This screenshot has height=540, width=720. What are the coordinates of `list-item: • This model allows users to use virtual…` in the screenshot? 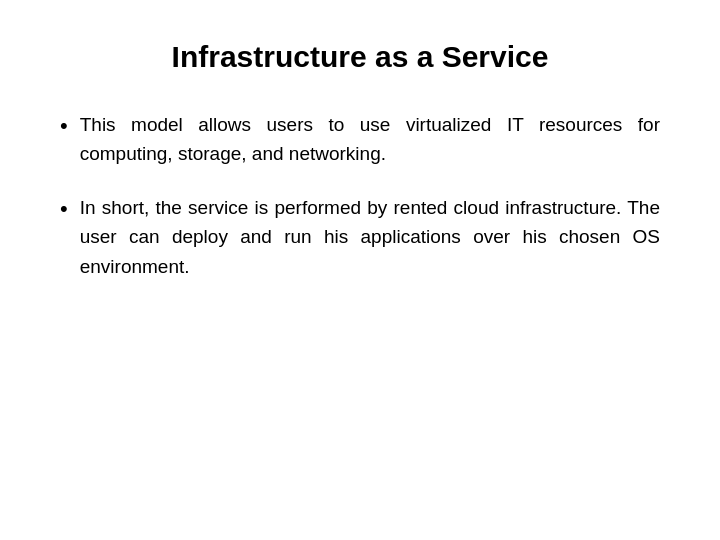 It's located at (360, 140).